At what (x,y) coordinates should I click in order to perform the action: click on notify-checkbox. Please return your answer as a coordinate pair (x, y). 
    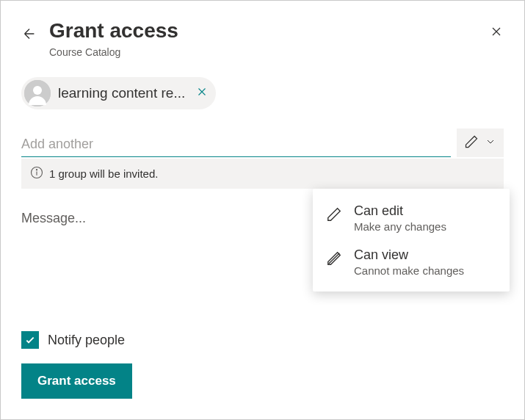
    Looking at the image, I should click on (30, 340).